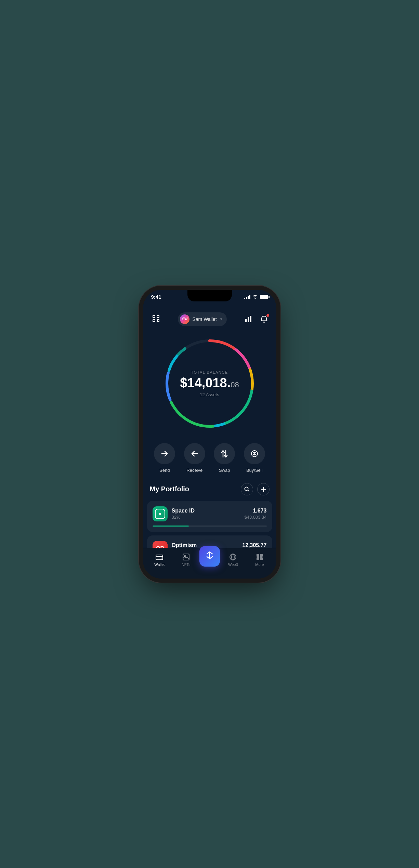 This screenshot has width=419, height=868. Describe the element at coordinates (210, 556) in the screenshot. I see `swap-center-icon` at that location.